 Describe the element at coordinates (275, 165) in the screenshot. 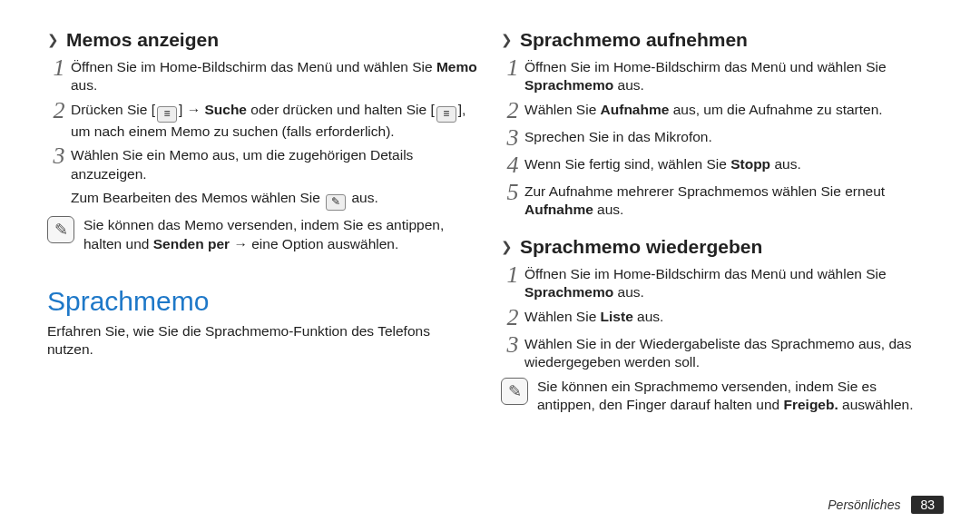

I see `step-body: Wählen Sie ein Memo aus, um die zugehöri…` at that location.